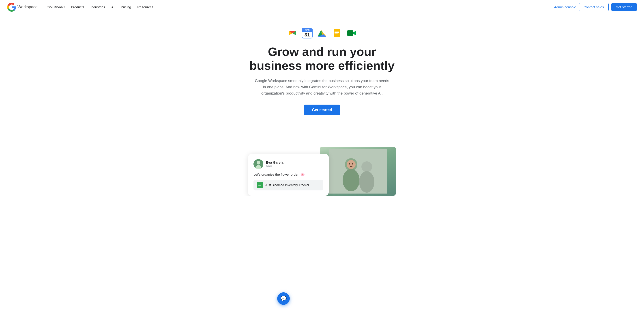 Image resolution: width=644 pixels, height=312 pixels. I want to click on app-icons-row: MAR 31, so click(322, 33).